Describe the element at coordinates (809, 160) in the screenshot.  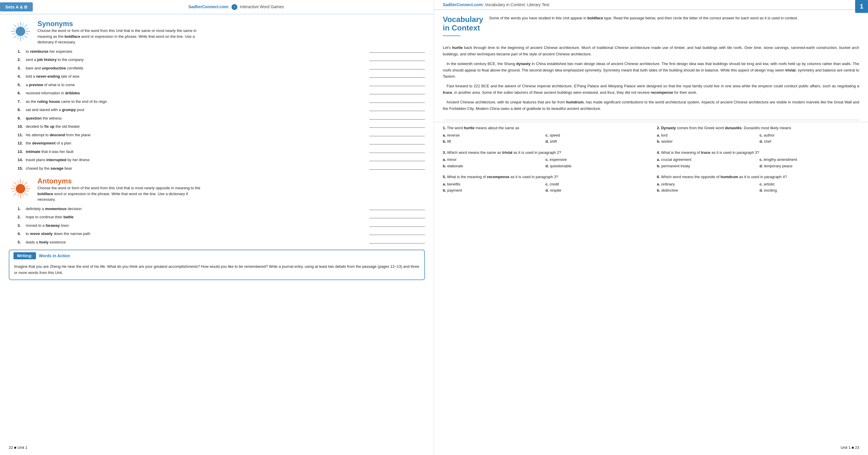
I see `answer-option: c. lengthy amendment` at that location.